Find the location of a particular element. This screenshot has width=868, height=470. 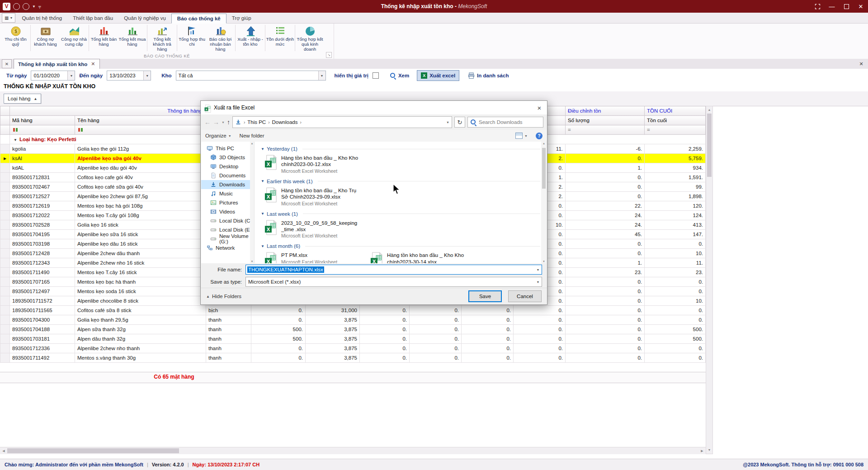

cell-ten: Golia kẹo 16 stick is located at coordinates (141, 225).